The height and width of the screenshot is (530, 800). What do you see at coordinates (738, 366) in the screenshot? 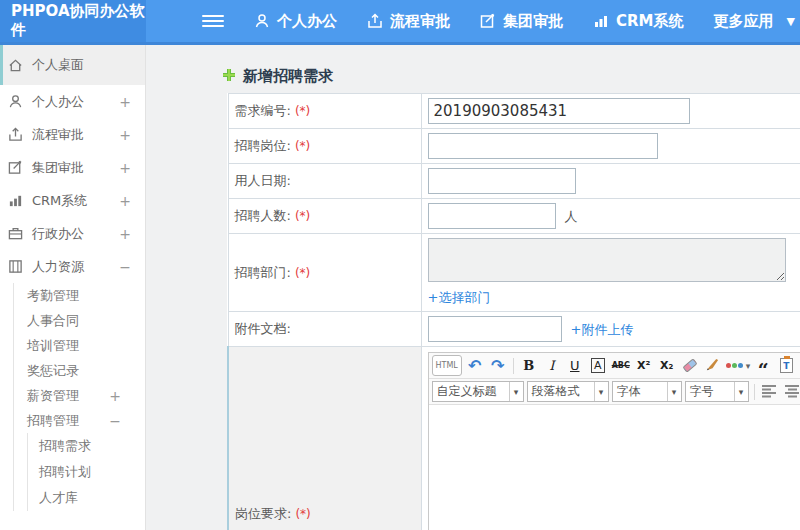
I see `color-palette-icon: ▾` at bounding box center [738, 366].